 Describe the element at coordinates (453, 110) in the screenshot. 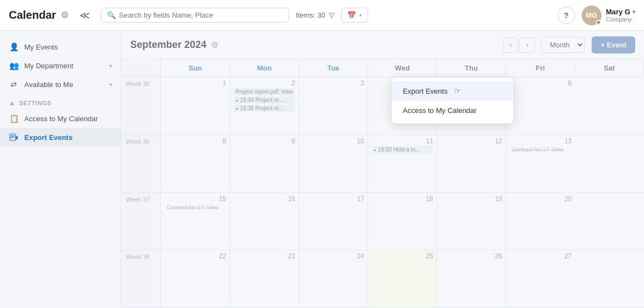

I see `dropdown-item-access-calendar: Access to My Calendar` at that location.